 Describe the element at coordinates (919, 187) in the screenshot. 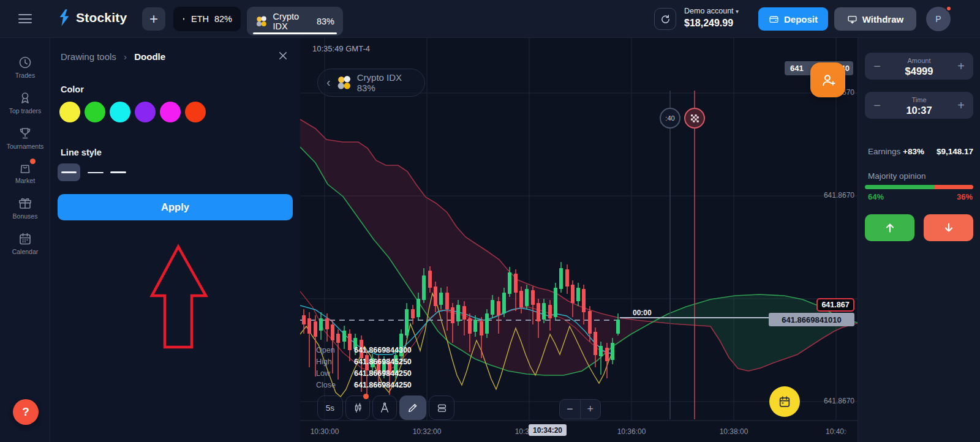

I see `majority-opinion-bar` at that location.